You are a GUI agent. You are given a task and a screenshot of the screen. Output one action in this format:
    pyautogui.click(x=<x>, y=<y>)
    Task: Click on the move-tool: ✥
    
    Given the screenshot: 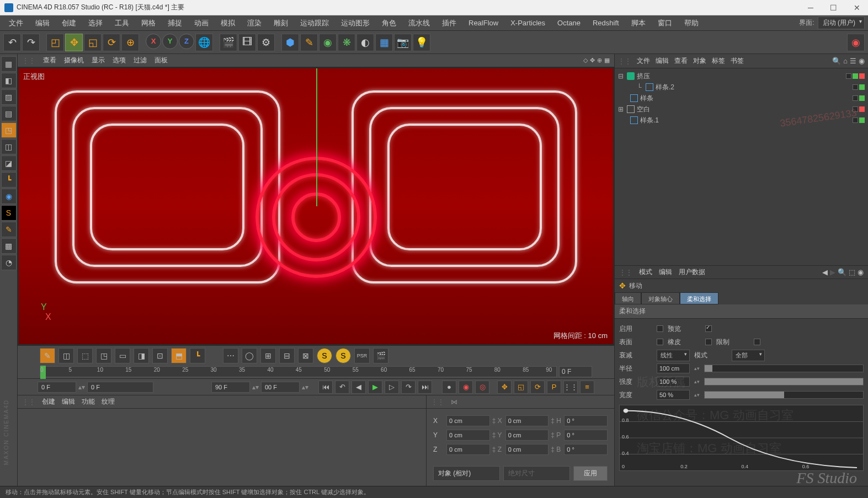 What is the action you would take?
    pyautogui.click(x=74, y=42)
    